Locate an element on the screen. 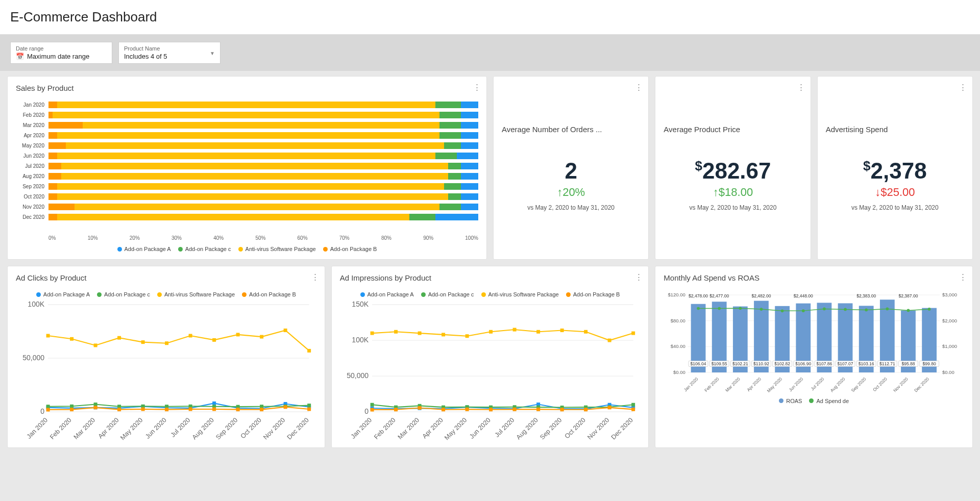 This screenshot has width=980, height=501. svg-text: $106.04 is located at coordinates (698, 364).